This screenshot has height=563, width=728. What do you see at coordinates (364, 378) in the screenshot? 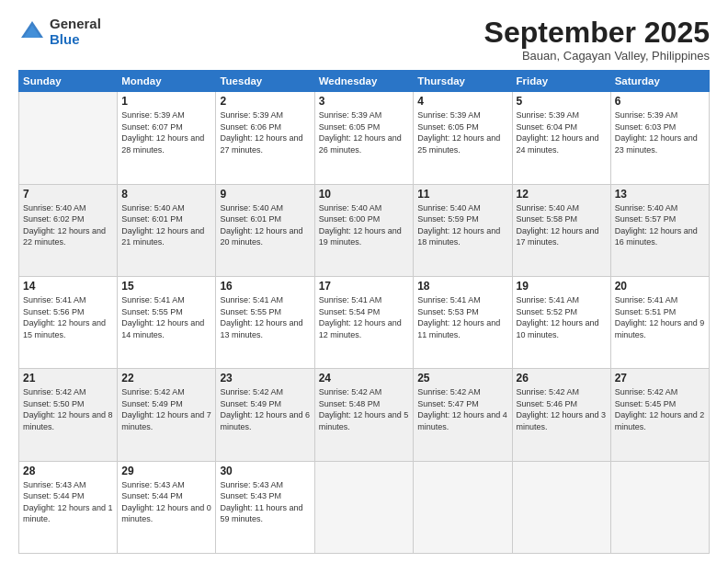
I see `day-number: 24` at bounding box center [364, 378].